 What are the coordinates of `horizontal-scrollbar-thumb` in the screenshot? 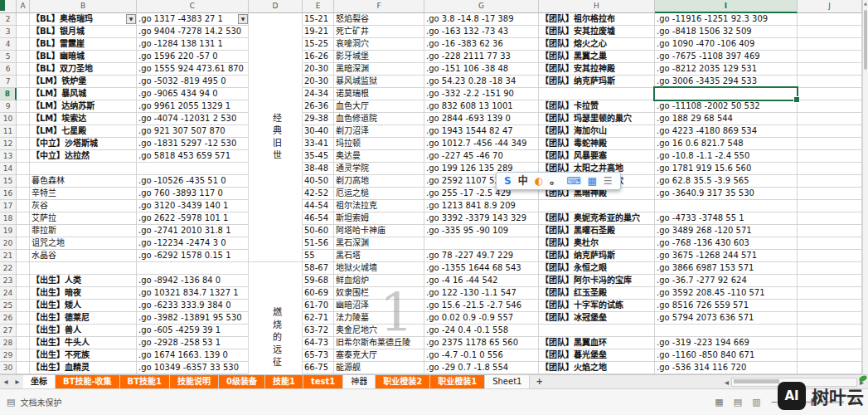 It's located at (756, 382).